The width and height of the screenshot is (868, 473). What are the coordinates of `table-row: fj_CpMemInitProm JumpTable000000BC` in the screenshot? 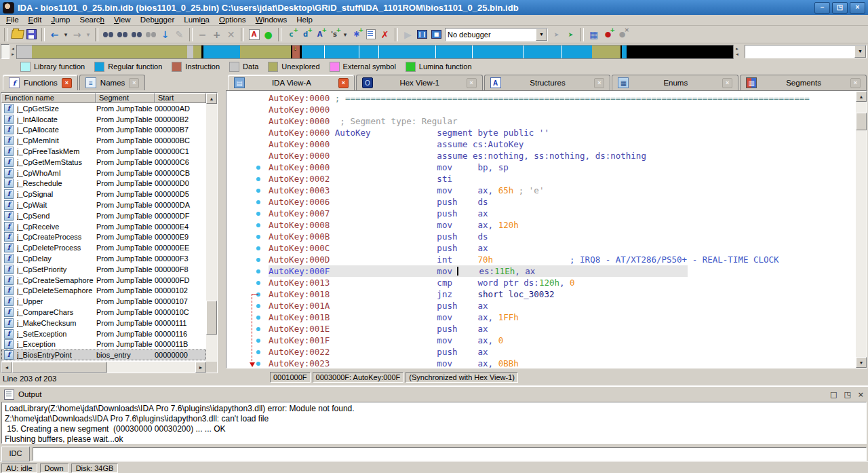 It's located at (104, 140).